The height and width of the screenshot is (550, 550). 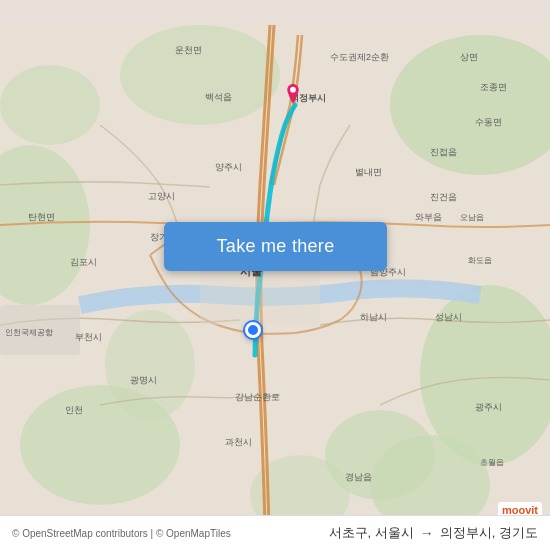 What do you see at coordinates (84, 262) in the screenshot?
I see `svg-text: 김포시` at bounding box center [84, 262].